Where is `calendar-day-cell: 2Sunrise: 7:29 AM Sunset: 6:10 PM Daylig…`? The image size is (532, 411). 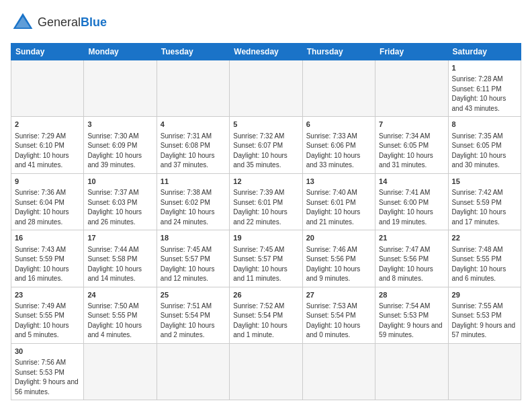 calendar-day-cell: 2Sunrise: 7:29 AM Sunset: 6:10 PM Daylig… is located at coordinates (48, 145).